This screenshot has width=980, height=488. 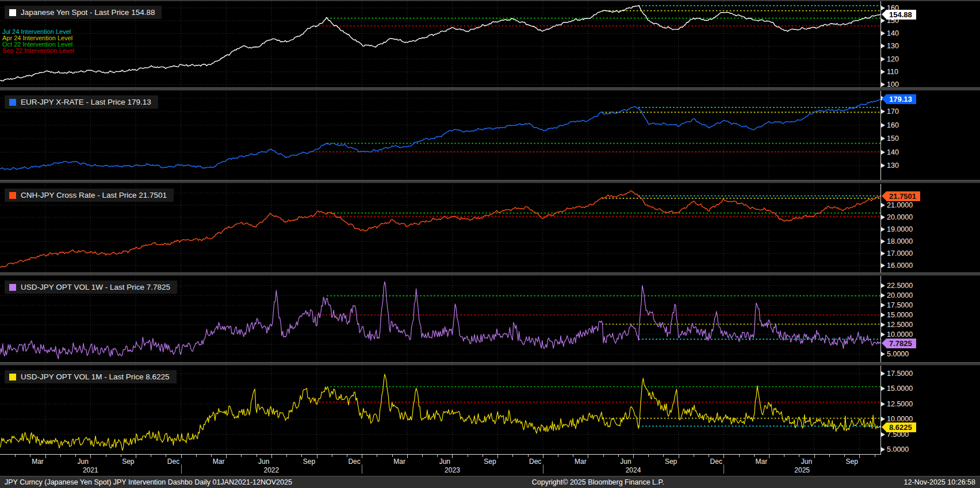 What do you see at coordinates (91, 377) in the screenshot?
I see `legend-usdjpy-vol-1m: USD-JPY OPT VOL 1M - Last Price 8.6225` at bounding box center [91, 377].